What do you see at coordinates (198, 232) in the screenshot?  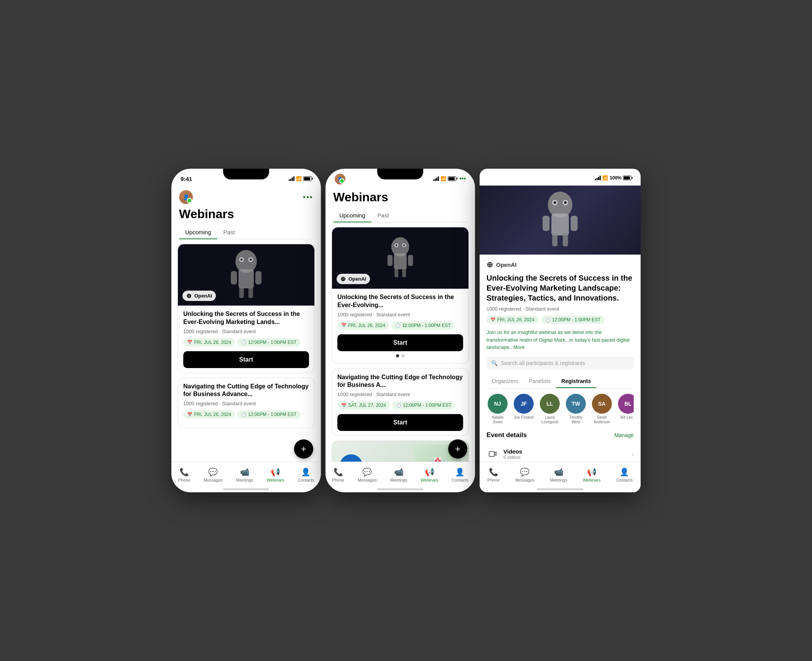 I see `tab-upcoming-left: Upcoming` at bounding box center [198, 232].